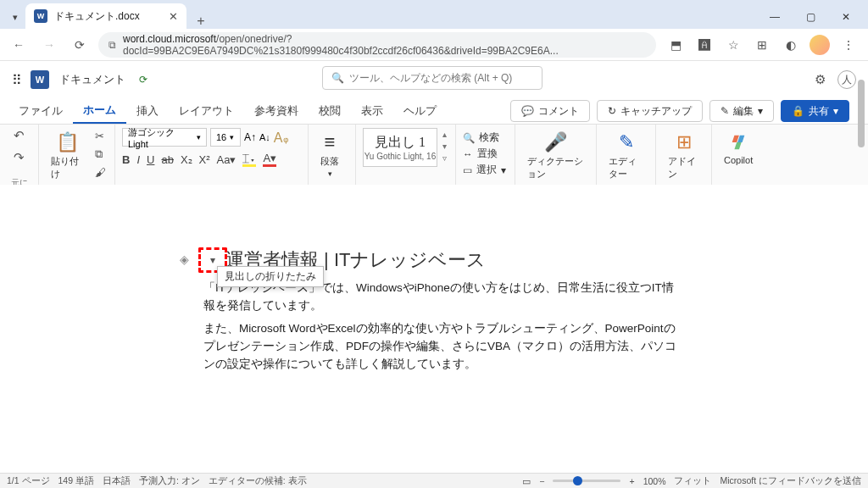 The width and height of the screenshot is (868, 488). I want to click on zoom-level: 100%, so click(654, 481).